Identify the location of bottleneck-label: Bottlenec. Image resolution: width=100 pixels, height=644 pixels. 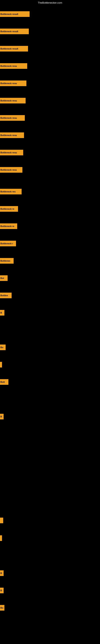
(5, 261).